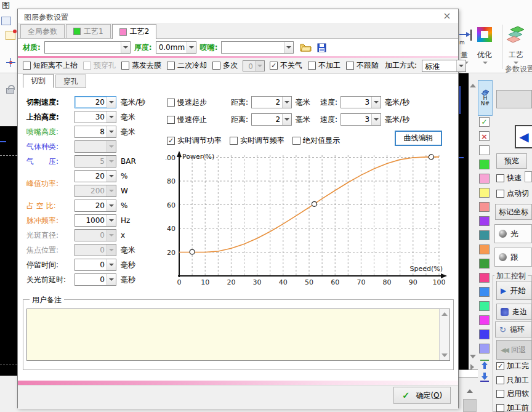  Describe the element at coordinates (419, 138) in the screenshot. I see `curve-edit-button: 曲线编辑` at that location.